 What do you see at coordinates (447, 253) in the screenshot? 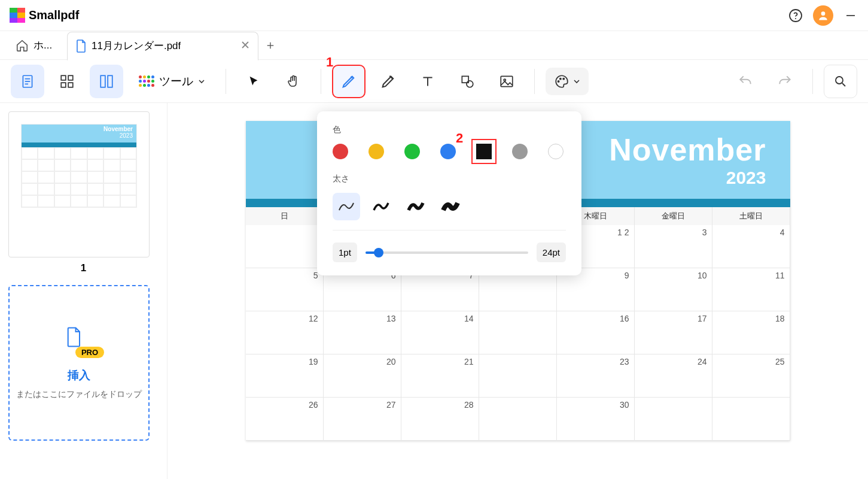
I see `thickness-slider` at bounding box center [447, 253].